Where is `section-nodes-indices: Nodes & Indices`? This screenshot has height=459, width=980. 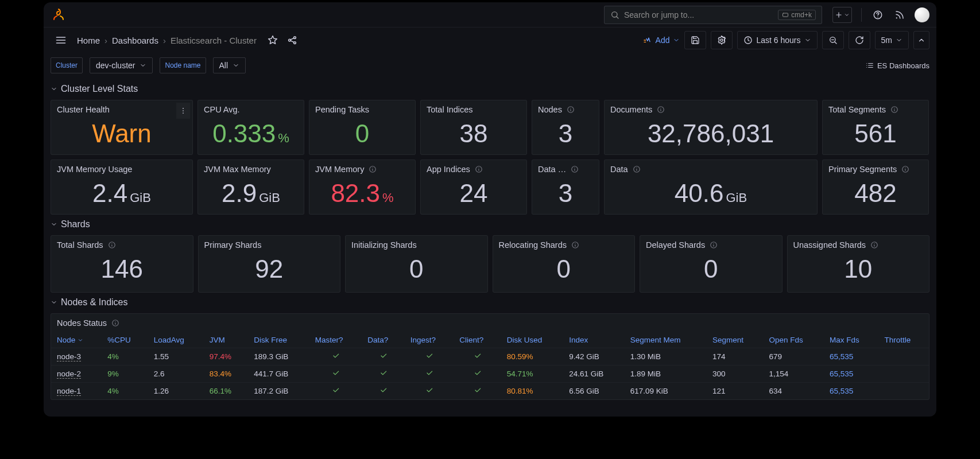 section-nodes-indices: Nodes & Indices is located at coordinates (490, 302).